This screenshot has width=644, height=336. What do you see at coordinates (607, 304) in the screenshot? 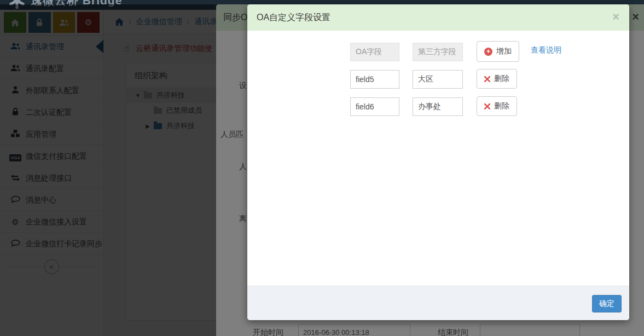
I see `confirm-button: 确定` at bounding box center [607, 304].